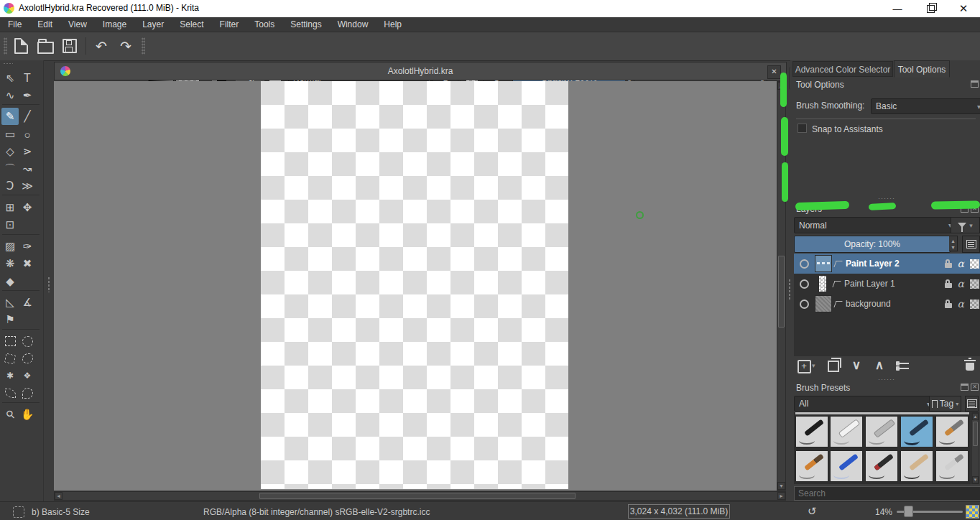 Image resolution: width=980 pixels, height=520 pixels. Describe the element at coordinates (917, 432) in the screenshot. I see `preset-ink-brush-selected` at that location.